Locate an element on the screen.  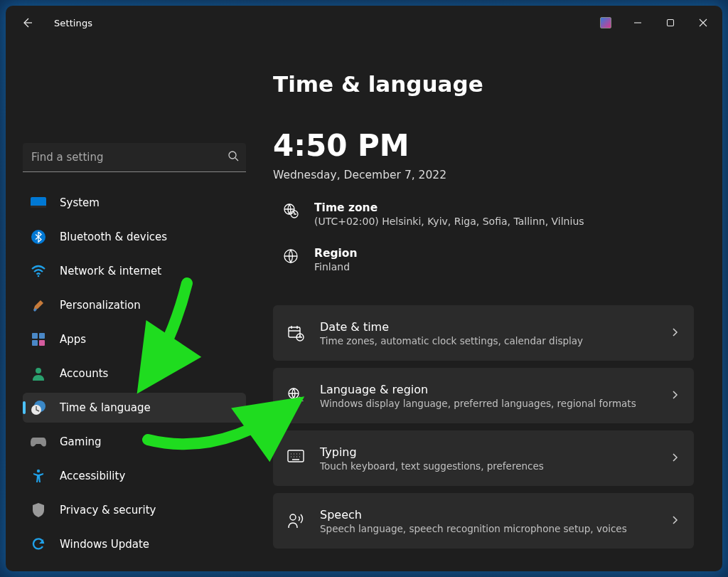
nav-gaming: Gaming is located at coordinates (134, 442).